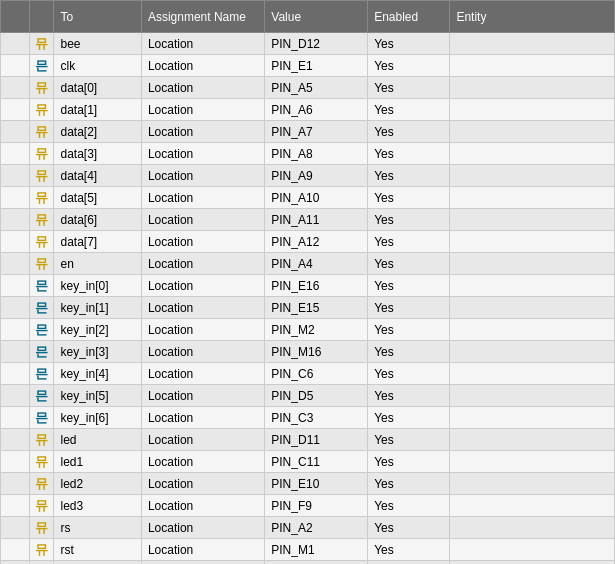 The image size is (615, 564). Describe the element at coordinates (308, 396) in the screenshot. I see `table-row: 믄key_in[5]LocationPIN_D5Yes` at that location.